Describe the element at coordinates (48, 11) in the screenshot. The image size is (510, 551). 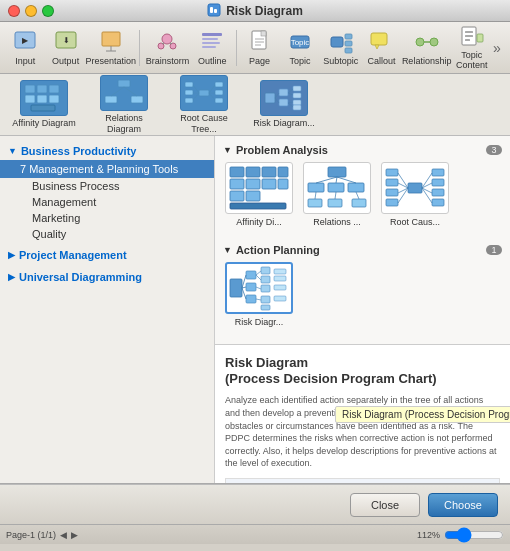
I see `maximize-button` at that location.